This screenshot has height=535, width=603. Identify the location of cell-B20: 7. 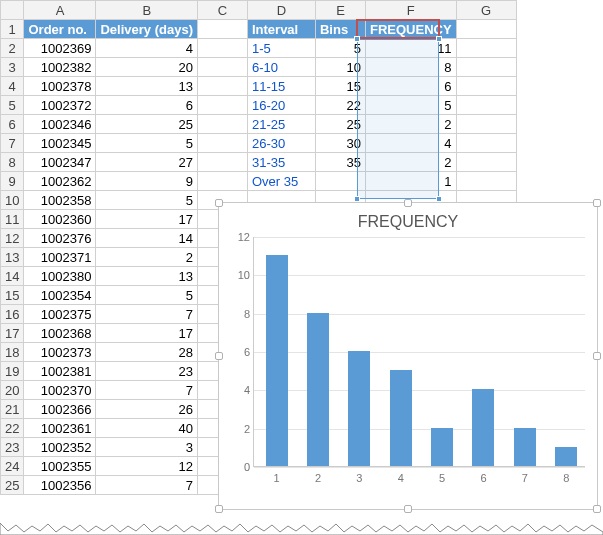
(147, 390).